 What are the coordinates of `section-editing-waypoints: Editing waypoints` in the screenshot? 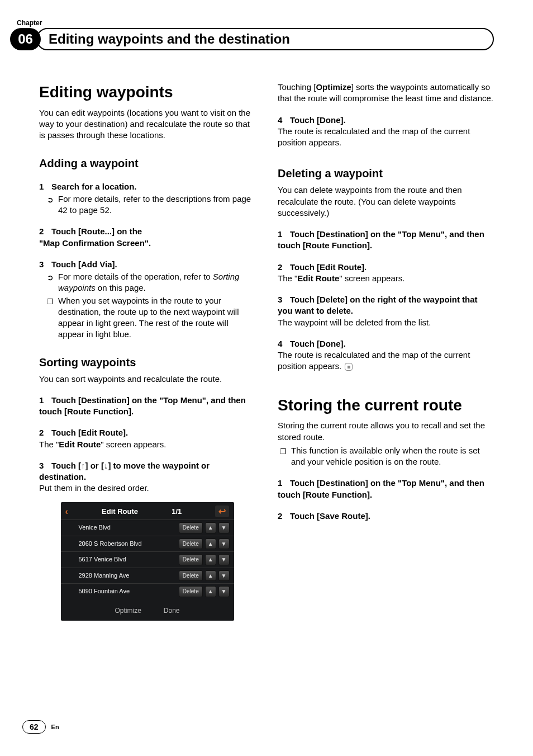 It's located at (147, 92).